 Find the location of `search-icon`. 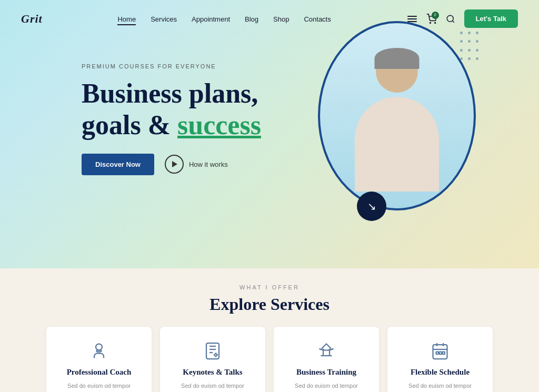

search-icon is located at coordinates (451, 19).